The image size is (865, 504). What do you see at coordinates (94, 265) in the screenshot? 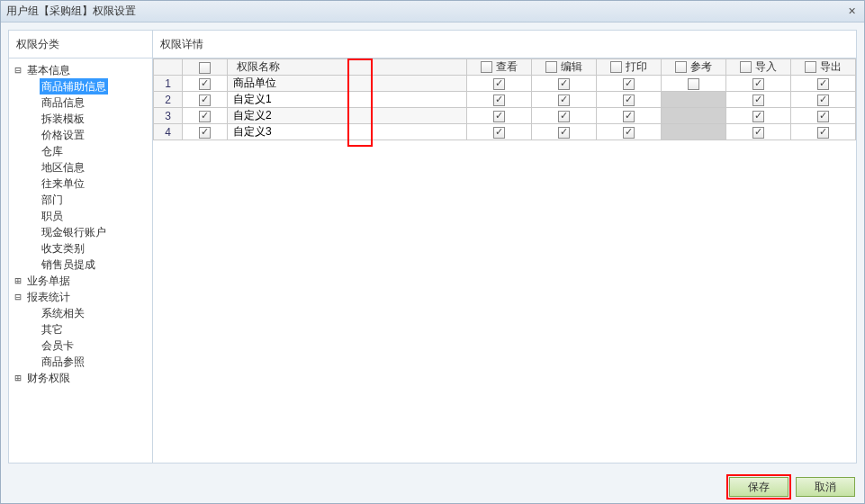
I see `tree-node: 销售员提成` at bounding box center [94, 265].